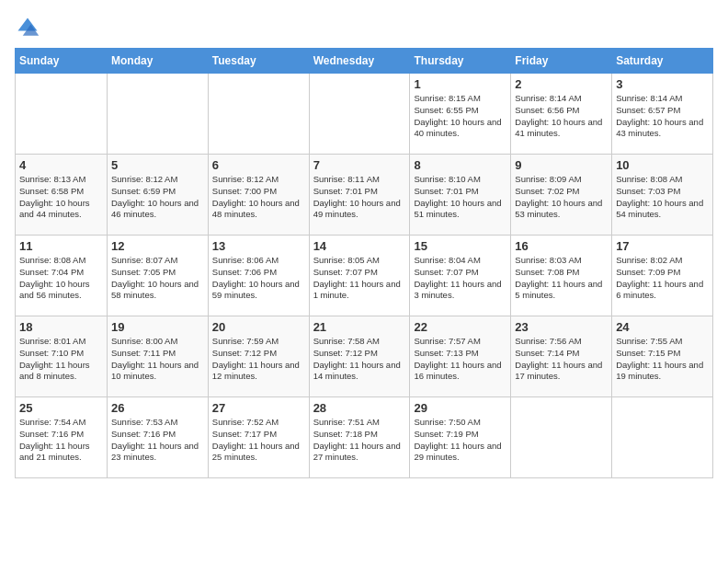 The width and height of the screenshot is (728, 563). Describe the element at coordinates (662, 327) in the screenshot. I see `day-number: 24` at that location.